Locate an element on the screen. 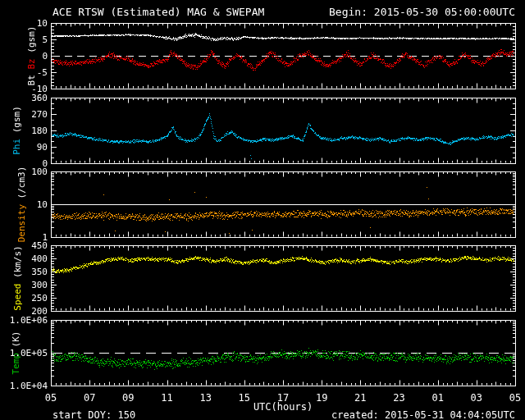  y-tick-label-density: 100 is located at coordinates (39, 172).